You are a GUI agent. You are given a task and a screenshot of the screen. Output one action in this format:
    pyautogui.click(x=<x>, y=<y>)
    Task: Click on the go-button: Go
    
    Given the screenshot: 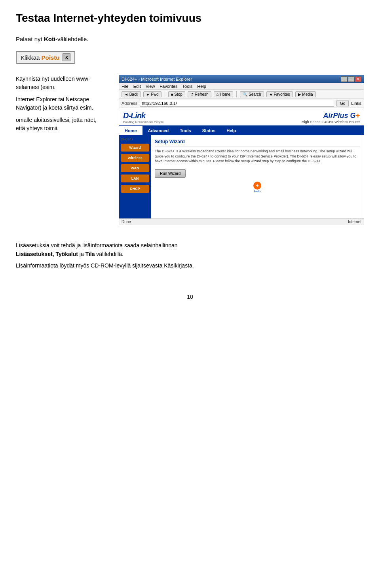 What is the action you would take?
    pyautogui.click(x=343, y=104)
    